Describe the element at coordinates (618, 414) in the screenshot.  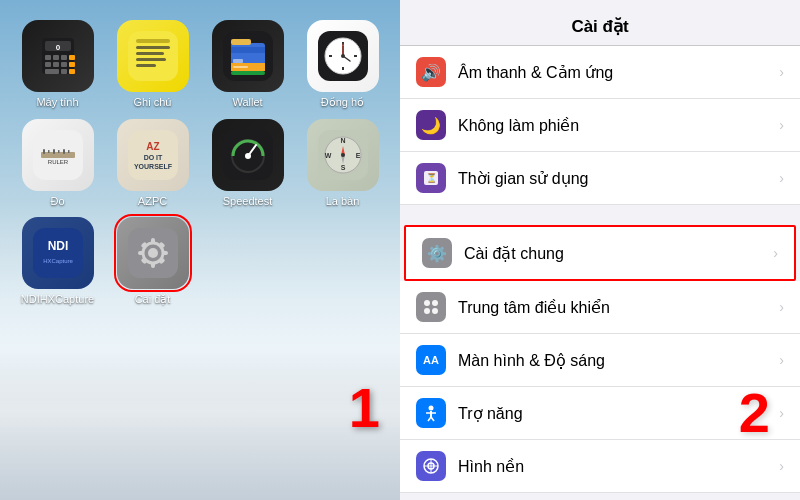
I see `accessibility-label: Trợ năng` at that location.